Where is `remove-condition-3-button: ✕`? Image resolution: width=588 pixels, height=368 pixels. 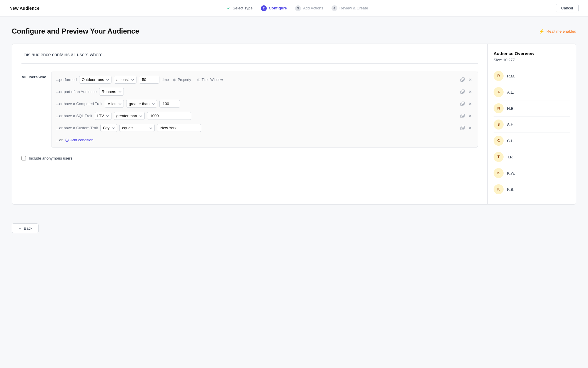
remove-condition-3-button: ✕ is located at coordinates (470, 104).